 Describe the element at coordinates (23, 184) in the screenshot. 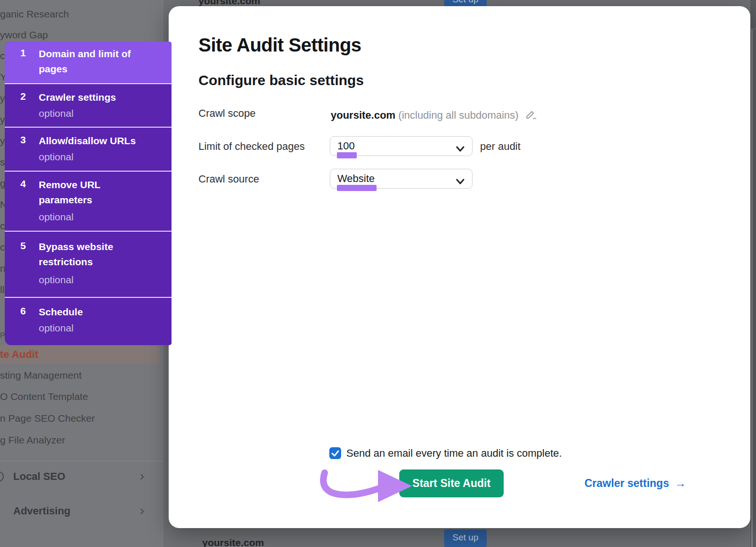

I see `step-number: 4` at that location.